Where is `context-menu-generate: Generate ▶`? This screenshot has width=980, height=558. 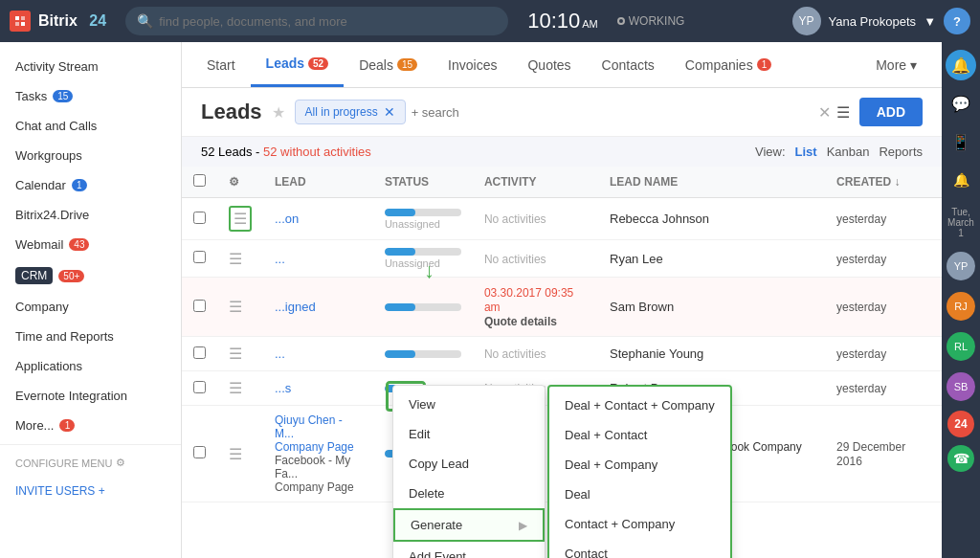
context-menu-generate: Generate ▶ is located at coordinates (469, 525).